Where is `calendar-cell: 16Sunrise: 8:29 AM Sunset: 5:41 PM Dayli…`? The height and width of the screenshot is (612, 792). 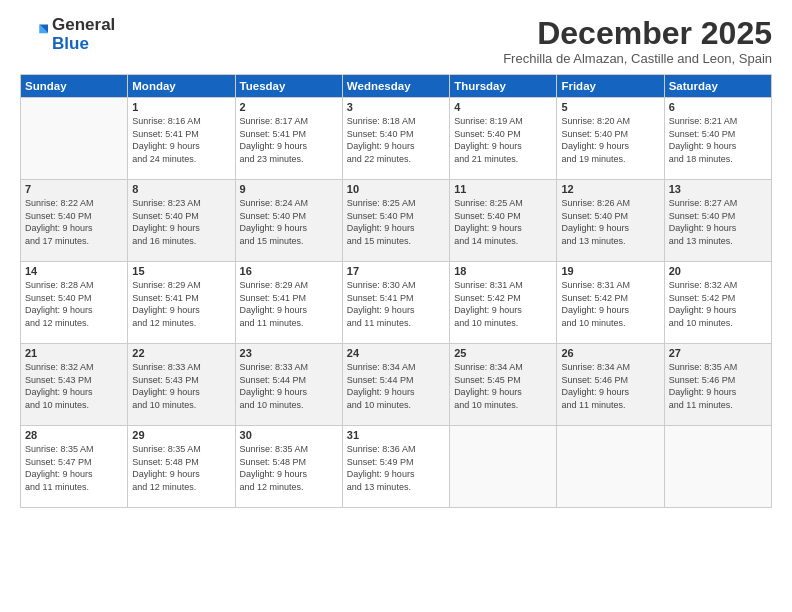 calendar-cell: 16Sunrise: 8:29 AM Sunset: 5:41 PM Dayli… is located at coordinates (288, 303).